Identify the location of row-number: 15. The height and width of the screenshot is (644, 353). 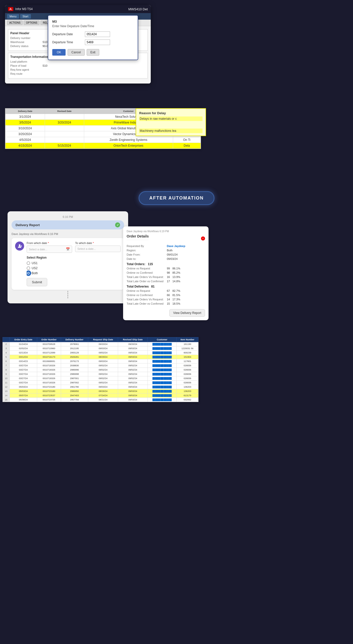
(6, 400).